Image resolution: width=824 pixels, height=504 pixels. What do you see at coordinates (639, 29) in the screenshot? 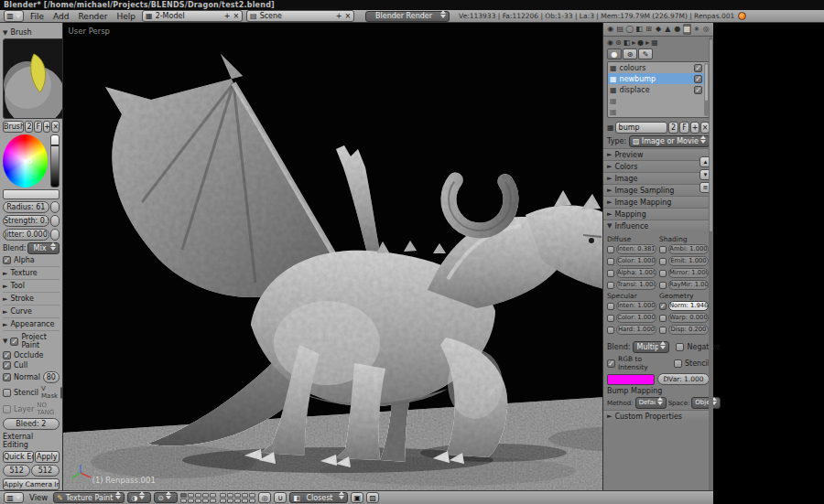
I see `tab-object-icon: ◧` at bounding box center [639, 29].